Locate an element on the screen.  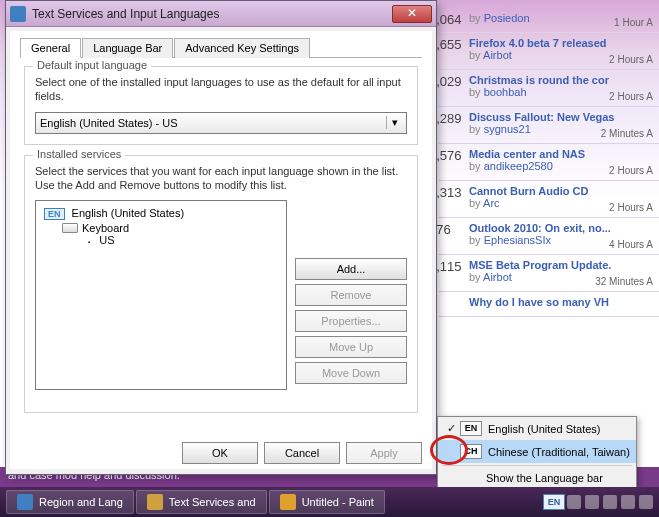
thread-title-link: Why do I have so many VH is located at coordinates (560, 302).